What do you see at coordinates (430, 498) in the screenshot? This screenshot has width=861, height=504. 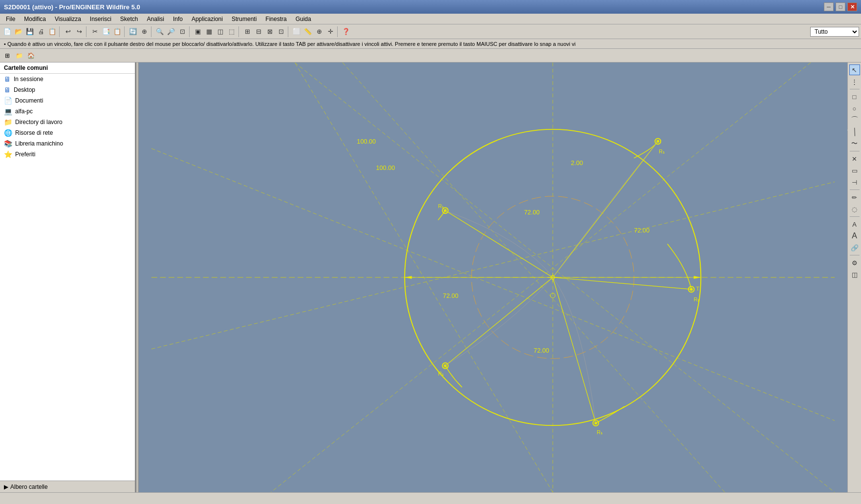 I see `bottom-bar` at bounding box center [430, 498].